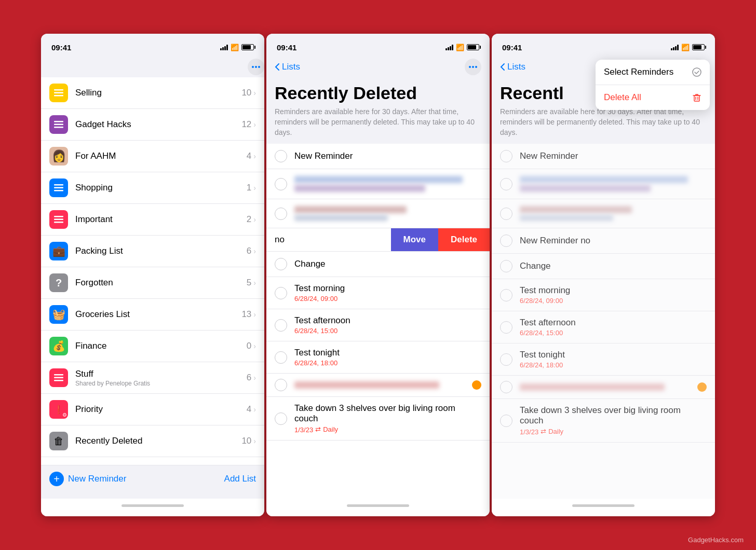 This screenshot has height=550, width=756. I want to click on list-name-important: Important, so click(161, 219).